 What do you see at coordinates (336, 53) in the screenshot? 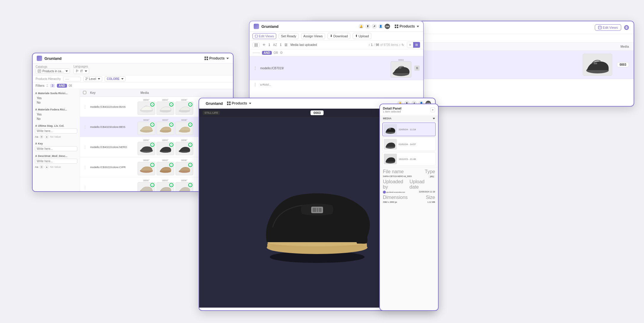
I see `filter-and-or-row: ──── AND OR ⚙` at bounding box center [336, 53].